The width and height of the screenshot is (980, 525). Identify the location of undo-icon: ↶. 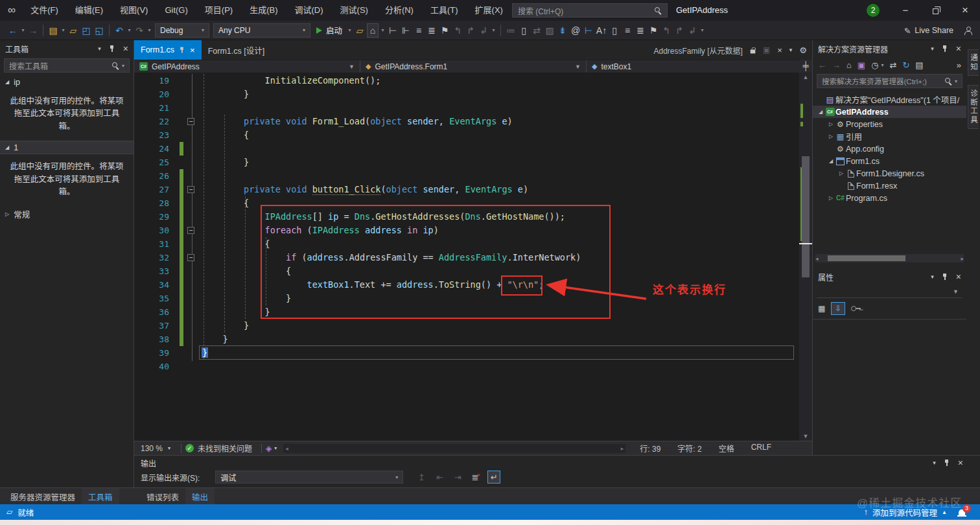
(119, 30).